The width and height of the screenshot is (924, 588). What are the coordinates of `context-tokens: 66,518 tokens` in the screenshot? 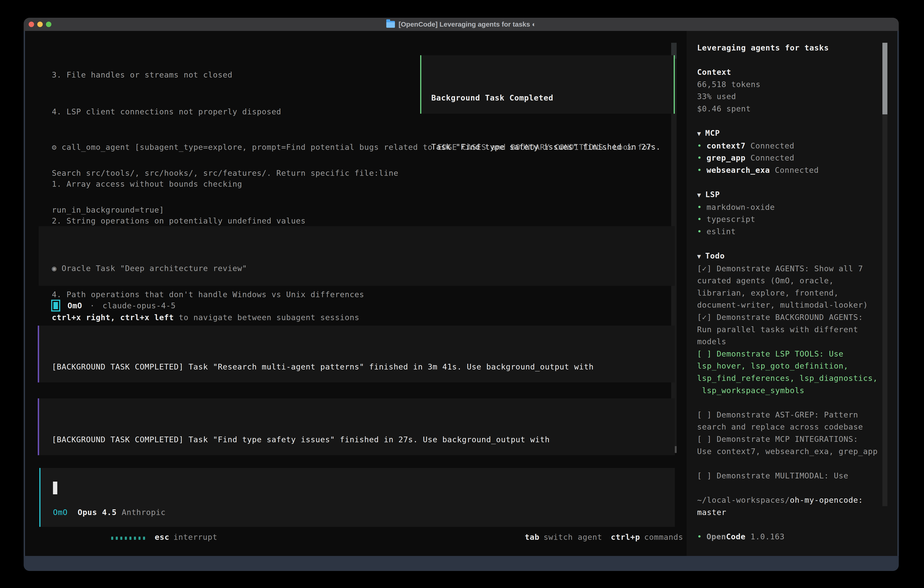 It's located at (797, 84).